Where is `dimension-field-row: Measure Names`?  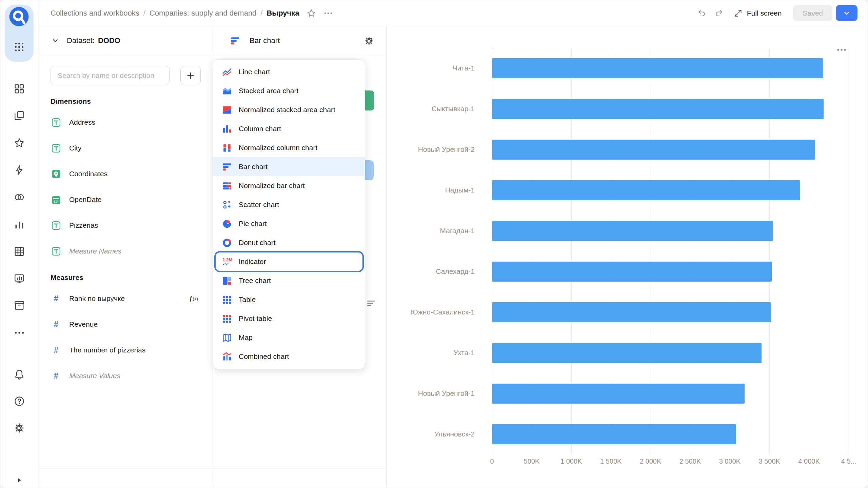
dimension-field-row: Measure Names is located at coordinates (125, 251).